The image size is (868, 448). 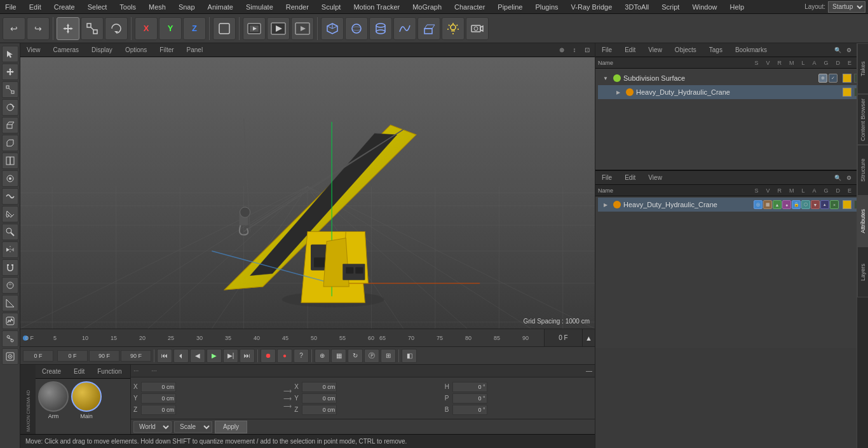 What do you see at coordinates (153, 427) in the screenshot?
I see `world-dropdown: World` at bounding box center [153, 427].